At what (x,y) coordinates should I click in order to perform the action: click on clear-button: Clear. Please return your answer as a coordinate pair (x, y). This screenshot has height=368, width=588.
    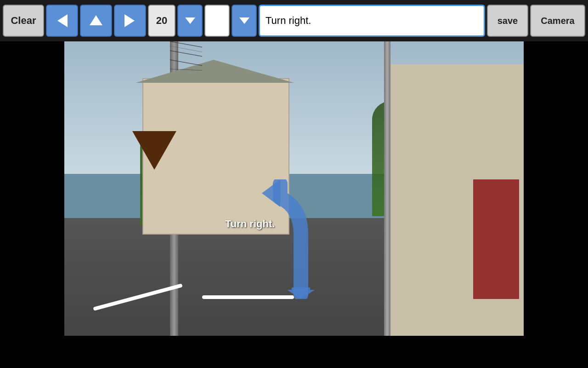
    Looking at the image, I should click on (23, 21).